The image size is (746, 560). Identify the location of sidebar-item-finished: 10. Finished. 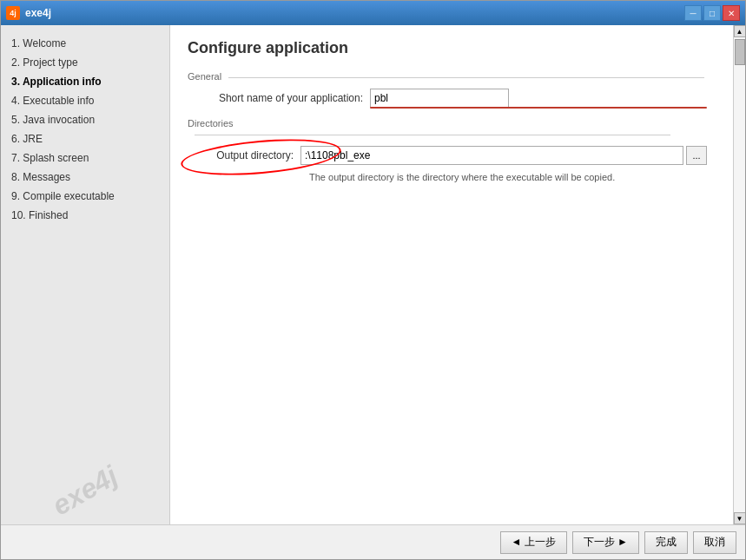
(85, 215).